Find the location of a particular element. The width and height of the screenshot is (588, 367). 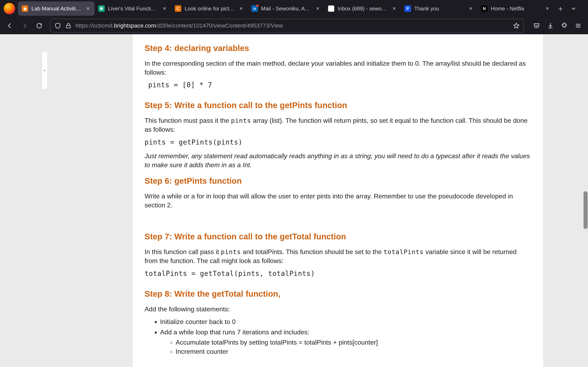

step8-heading: Step 8: Write the getTotal function, is located at coordinates (338, 294).